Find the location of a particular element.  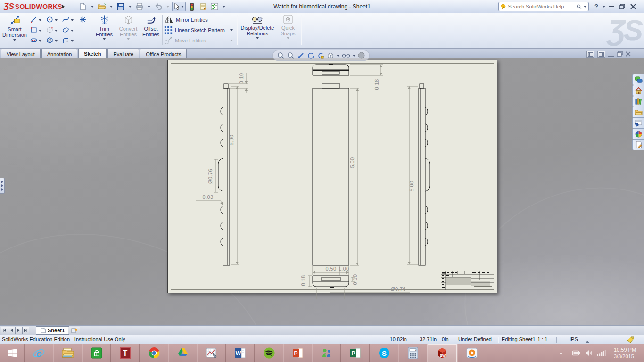

taskbar-word: W is located at coordinates (240, 353).